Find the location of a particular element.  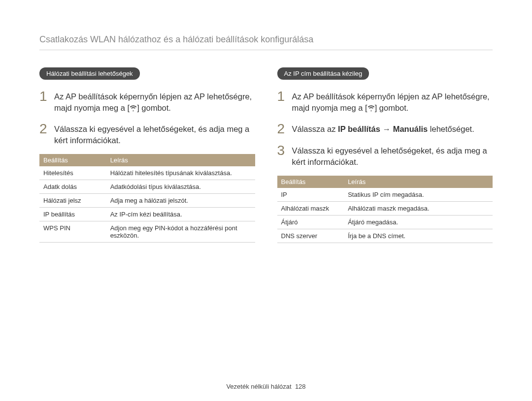

table-cell: Alhálózati maszk megadása. is located at coordinates (418, 209).